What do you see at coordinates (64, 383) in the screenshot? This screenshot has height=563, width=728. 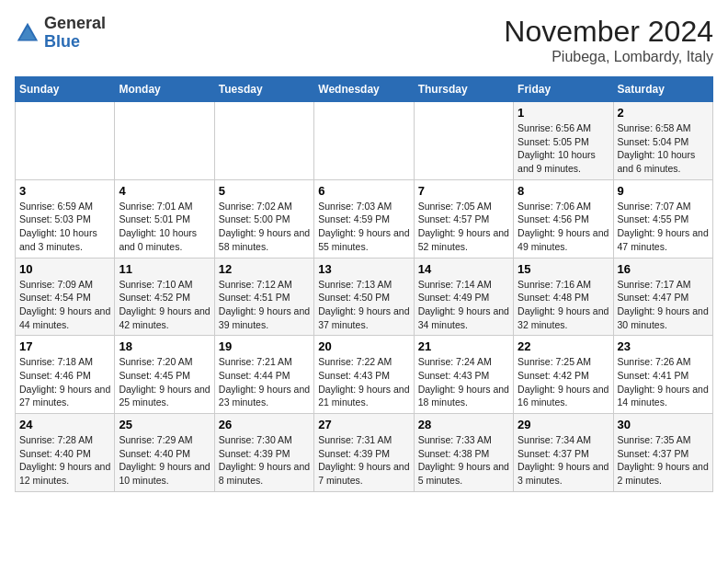 I see `day-info: Sunrise: 7:18 AM Sunset: 4:46 PM Dayligh…` at bounding box center [64, 383].